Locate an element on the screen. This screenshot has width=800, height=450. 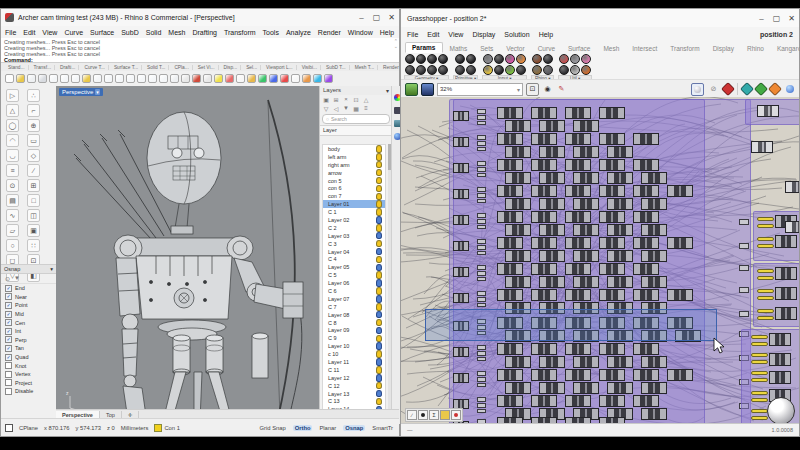
osnap-checkbox-perp: ✓ is located at coordinates (8, 340).